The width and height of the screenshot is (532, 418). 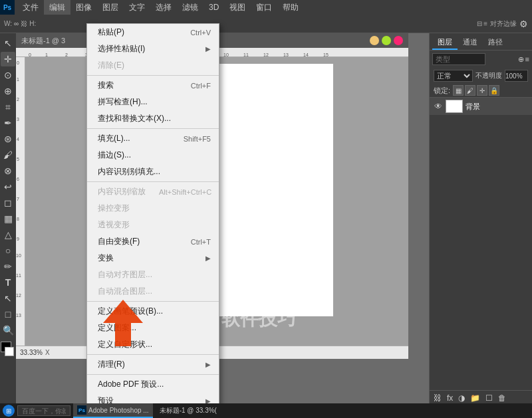 What do you see at coordinates (502, 398) in the screenshot?
I see `delete-layer-btn: 🗑` at bounding box center [502, 398].